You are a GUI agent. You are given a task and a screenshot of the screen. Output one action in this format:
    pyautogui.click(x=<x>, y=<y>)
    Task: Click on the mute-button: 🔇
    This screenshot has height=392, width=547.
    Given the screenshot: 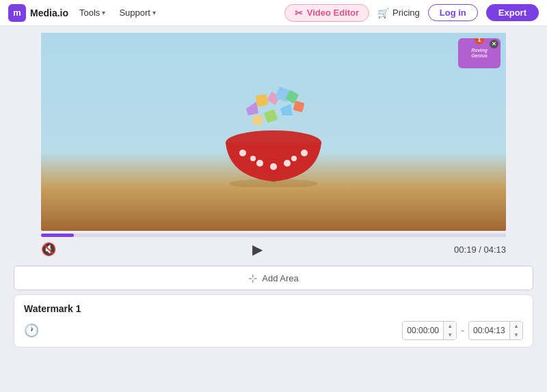 What is the action you would take?
    pyautogui.click(x=51, y=249)
    